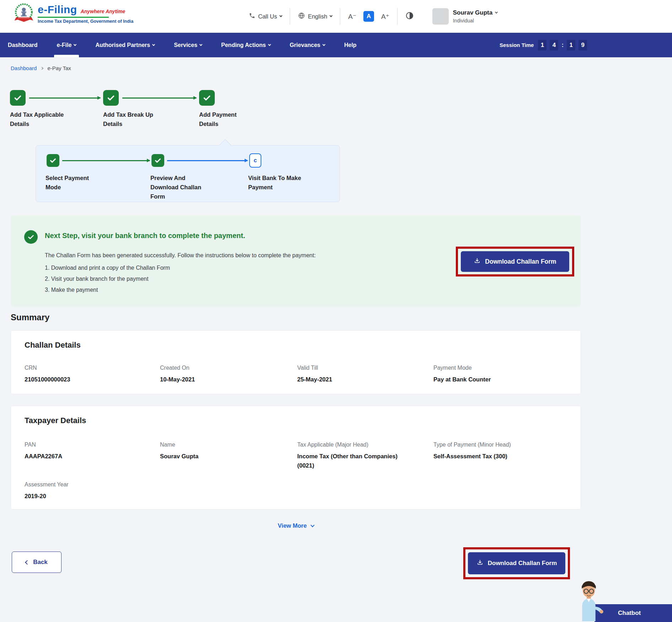 The width and height of the screenshot is (672, 622). Describe the element at coordinates (315, 16) in the screenshot. I see `language-menu: English` at that location.